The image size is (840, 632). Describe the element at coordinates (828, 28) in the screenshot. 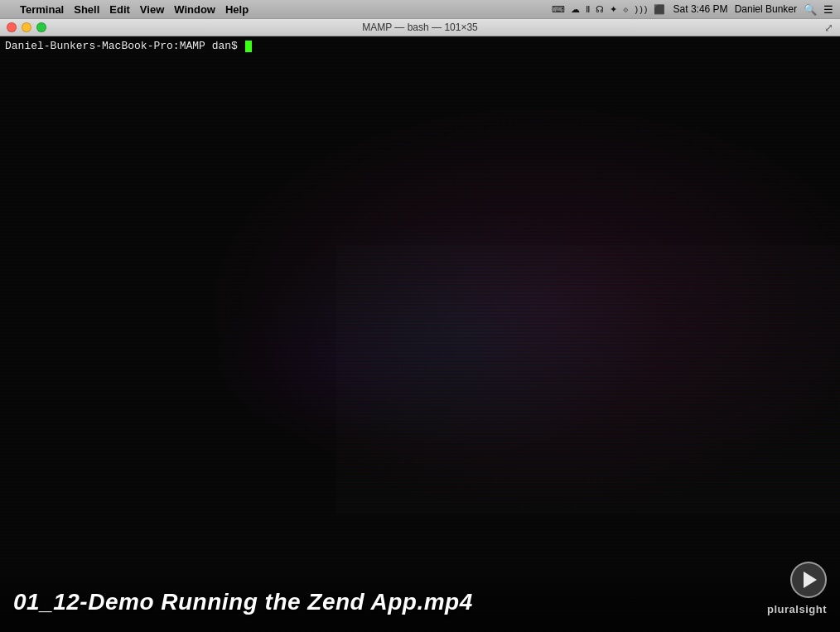

I see `zoom-icon: ⤢` at that location.